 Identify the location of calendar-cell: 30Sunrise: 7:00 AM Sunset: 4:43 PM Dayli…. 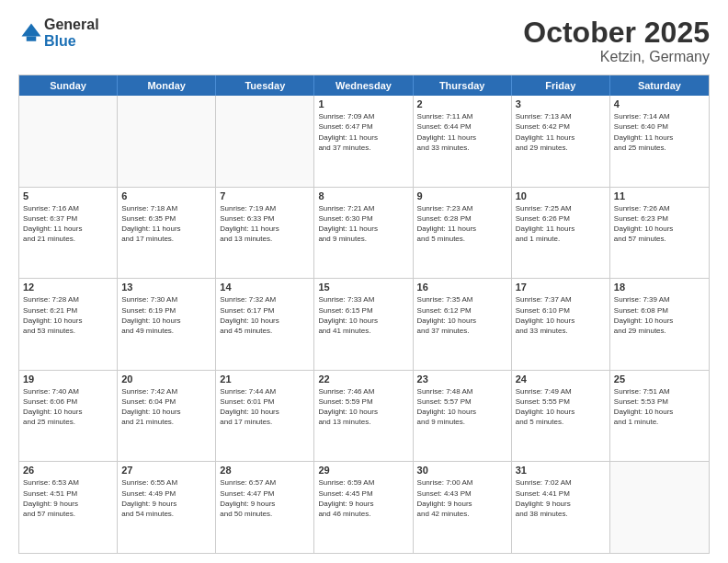
(463, 508).